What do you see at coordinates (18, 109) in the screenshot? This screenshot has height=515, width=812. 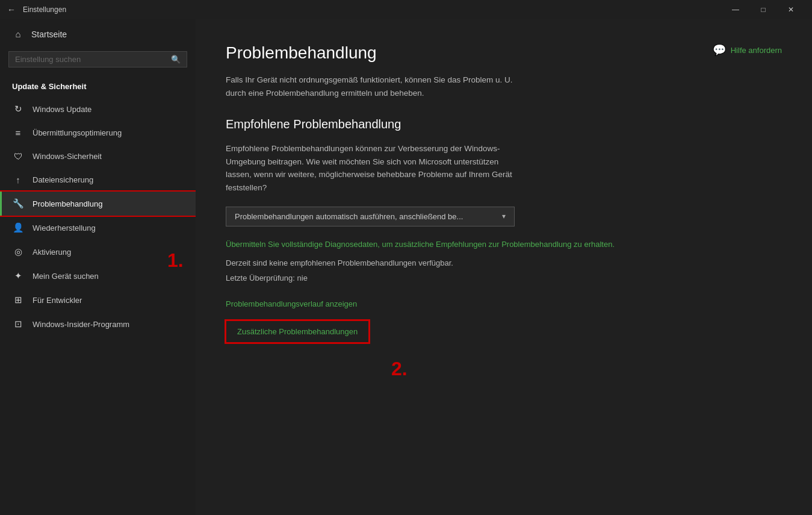 I see `windows-update-icon: ↻` at bounding box center [18, 109].